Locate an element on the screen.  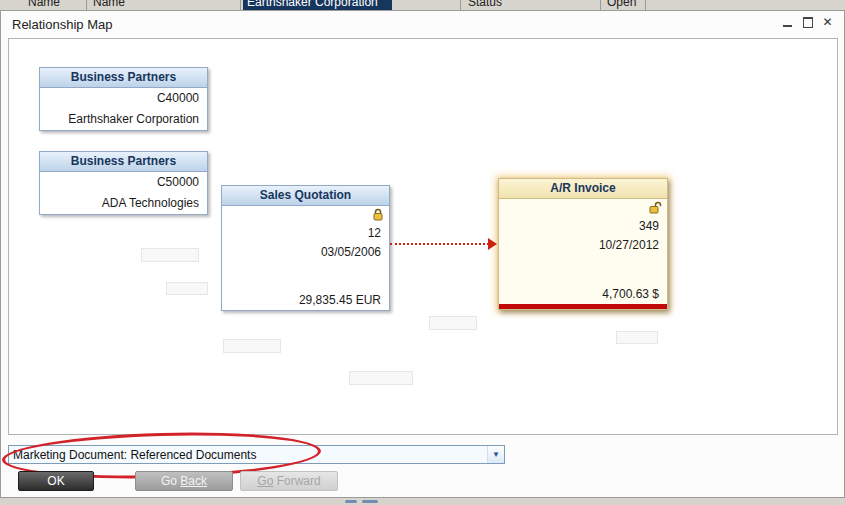
lock-closed-icon is located at coordinates (378, 216).